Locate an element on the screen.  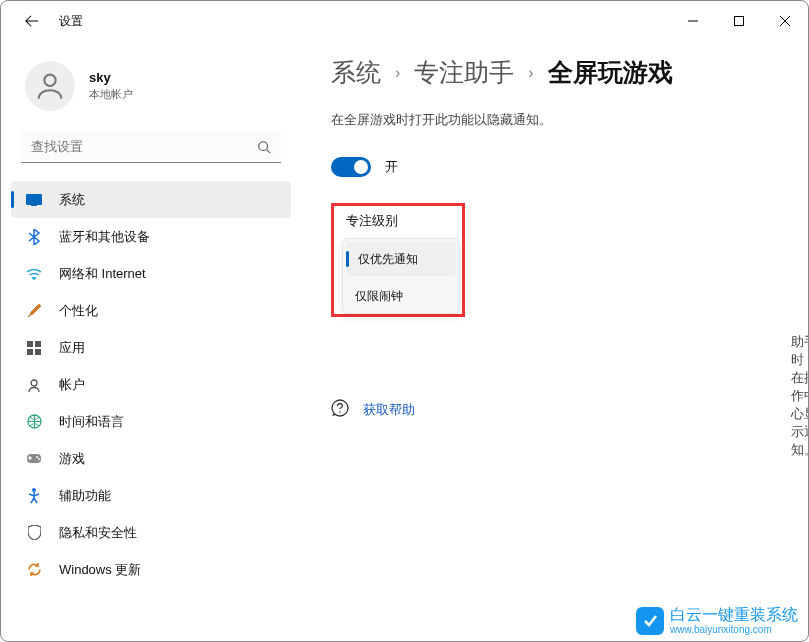
page-description: 在全屏游戏时打开此功能以隐藏通知。 is located at coordinates (554, 120).